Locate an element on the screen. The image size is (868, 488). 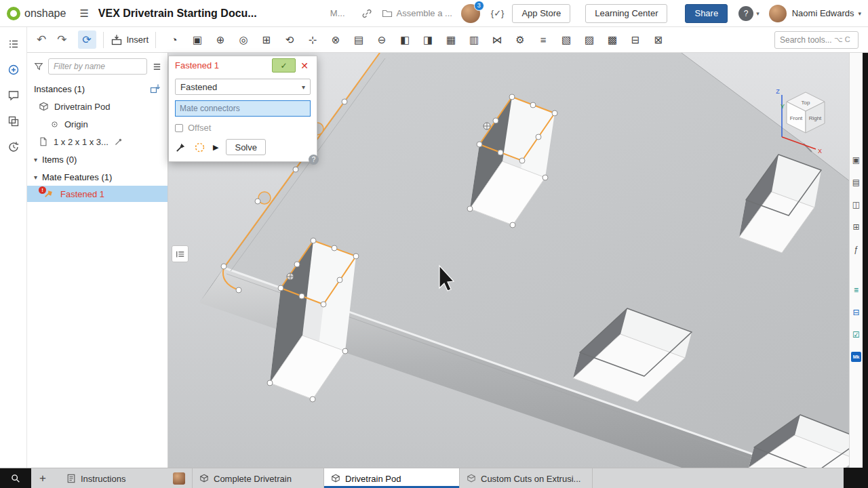
update-sync-button: ⟳ is located at coordinates (87, 39).